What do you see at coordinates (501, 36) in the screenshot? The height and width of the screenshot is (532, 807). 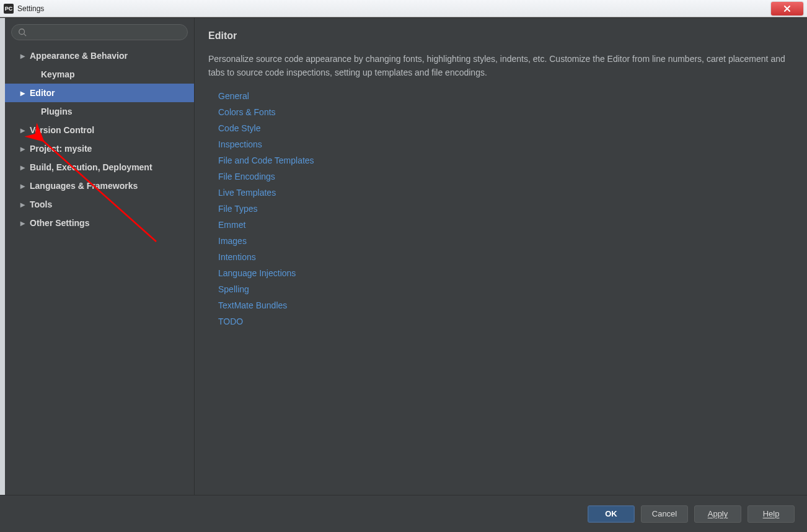 I see `page-title: Editor` at bounding box center [501, 36].